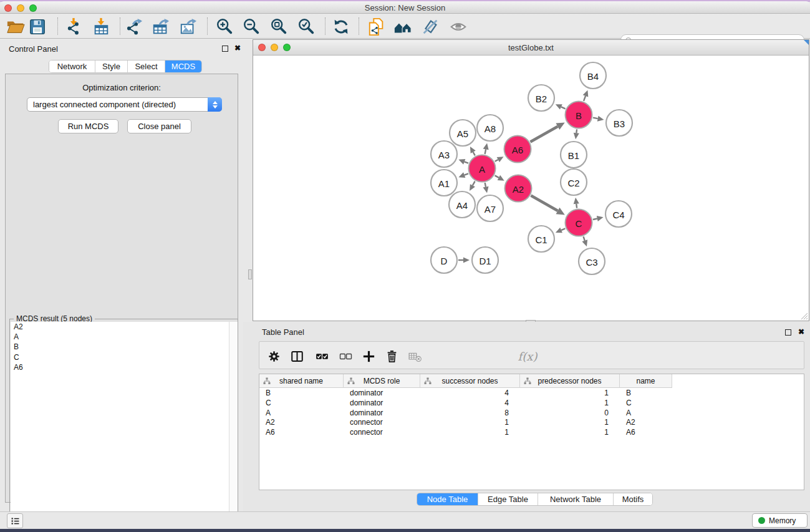 This screenshot has width=810, height=532. I want to click on result-item-c: C, so click(124, 357).